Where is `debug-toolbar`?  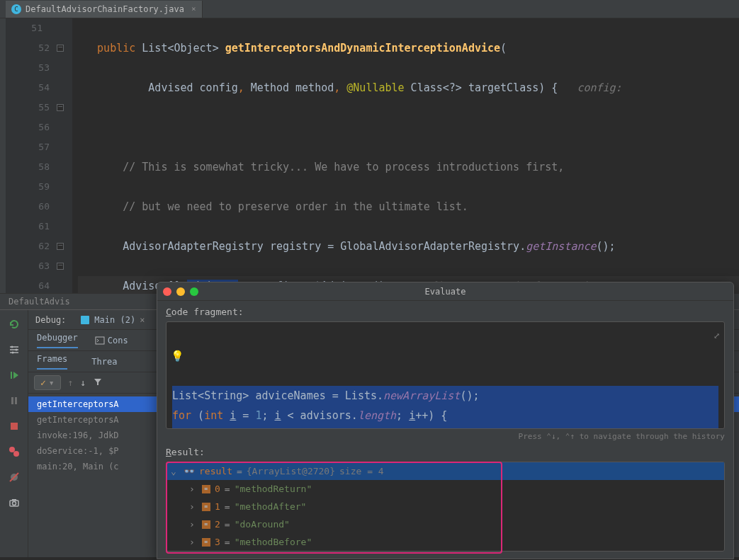
debug-toolbar is located at coordinates (14, 433).